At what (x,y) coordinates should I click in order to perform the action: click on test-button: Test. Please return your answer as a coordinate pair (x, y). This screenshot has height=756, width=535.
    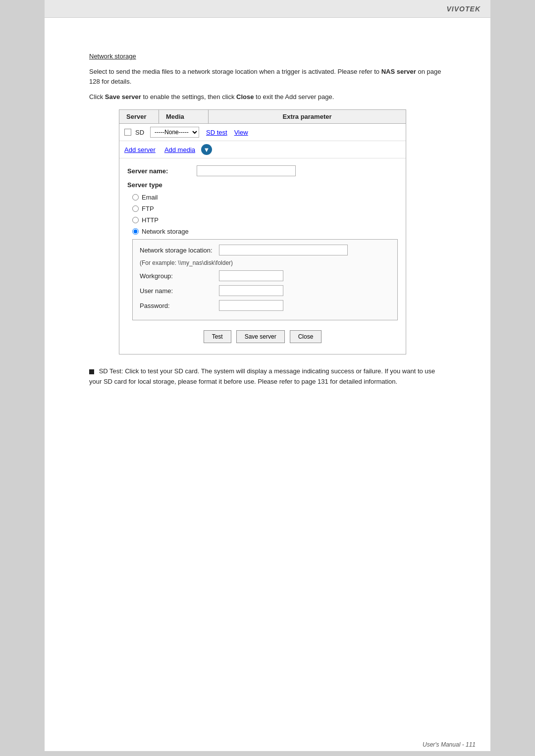
    Looking at the image, I should click on (217, 337).